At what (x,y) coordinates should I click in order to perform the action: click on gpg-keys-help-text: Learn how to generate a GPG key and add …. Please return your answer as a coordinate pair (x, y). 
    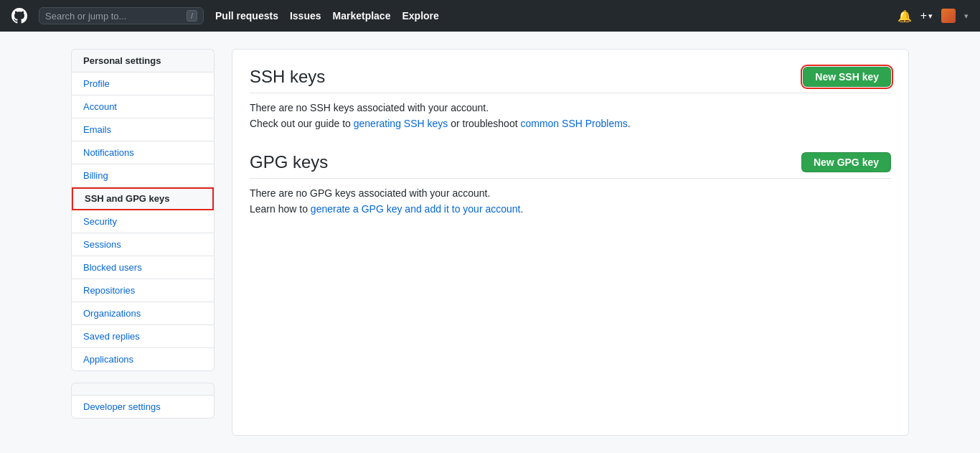
    Looking at the image, I should click on (570, 209).